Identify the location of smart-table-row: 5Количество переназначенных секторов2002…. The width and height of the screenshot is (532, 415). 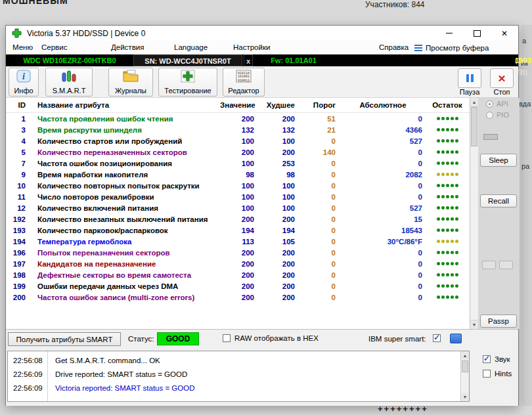
(238, 152).